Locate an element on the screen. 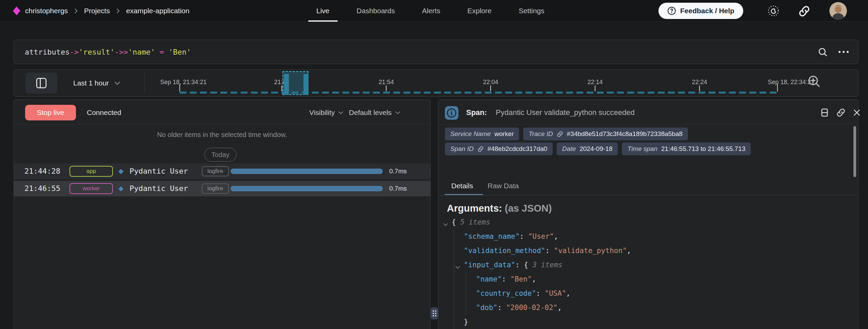 This screenshot has height=329, width=868. json-line: "schema_name": "User", is located at coordinates (511, 236).